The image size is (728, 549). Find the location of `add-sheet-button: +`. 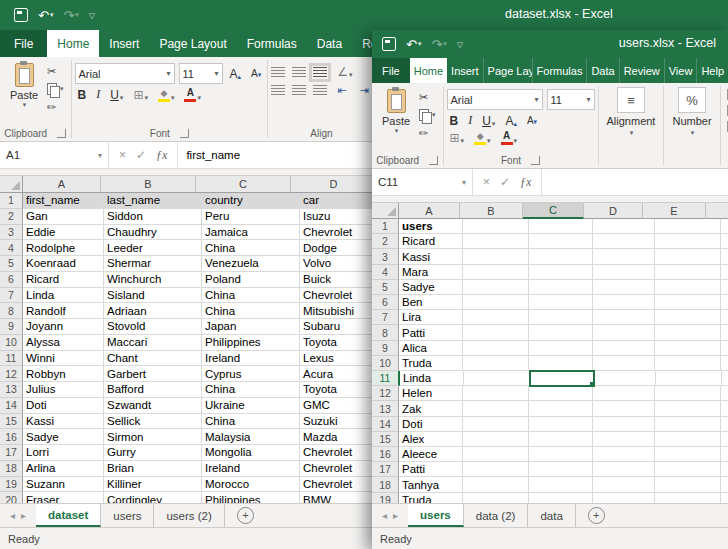

add-sheet-button: + is located at coordinates (246, 516).